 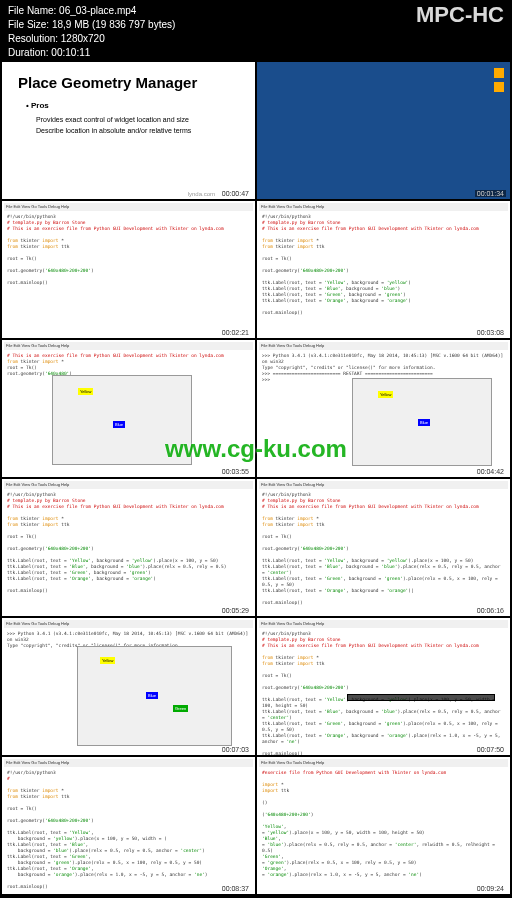 What do you see at coordinates (180, 708) in the screenshot?
I see `green-label: Green` at bounding box center [180, 708].